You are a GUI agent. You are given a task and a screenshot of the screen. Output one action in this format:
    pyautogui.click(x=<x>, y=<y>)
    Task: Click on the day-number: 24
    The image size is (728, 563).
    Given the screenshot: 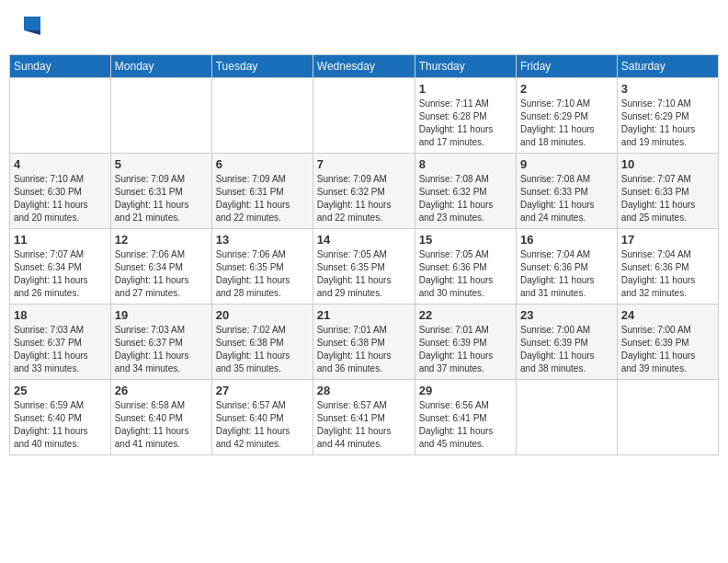 What is the action you would take?
    pyautogui.click(x=667, y=315)
    